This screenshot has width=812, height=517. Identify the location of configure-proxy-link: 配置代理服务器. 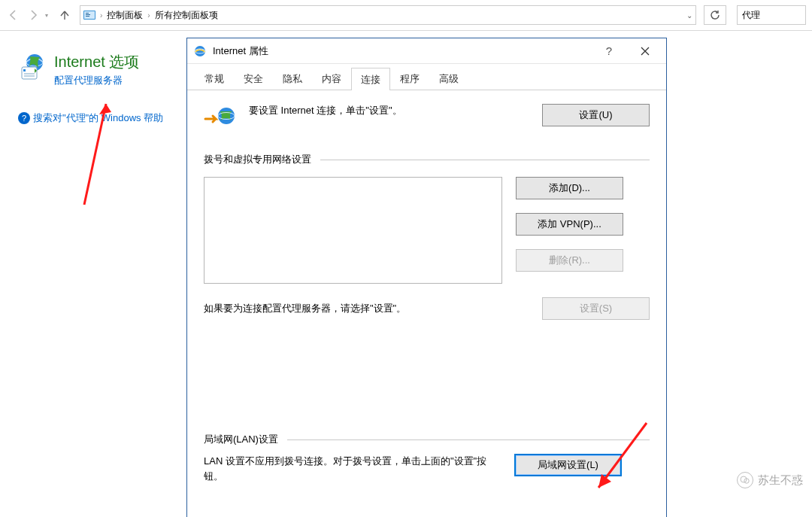
(96, 81).